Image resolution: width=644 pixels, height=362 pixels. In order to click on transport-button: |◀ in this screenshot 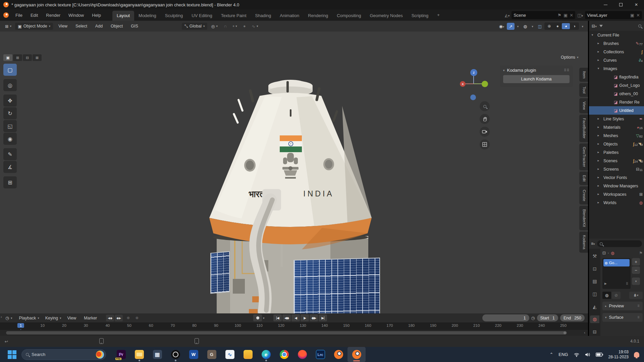, I will do `click(278, 318)`.